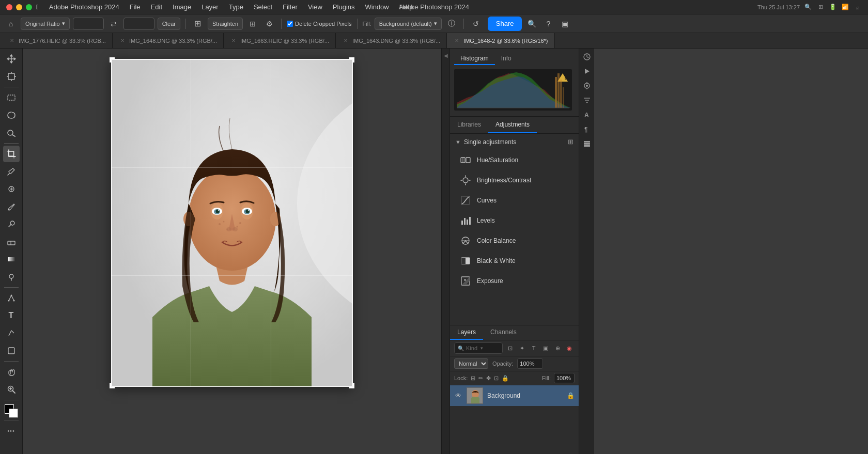  I want to click on plugins-menu: Plugins, so click(344, 7).